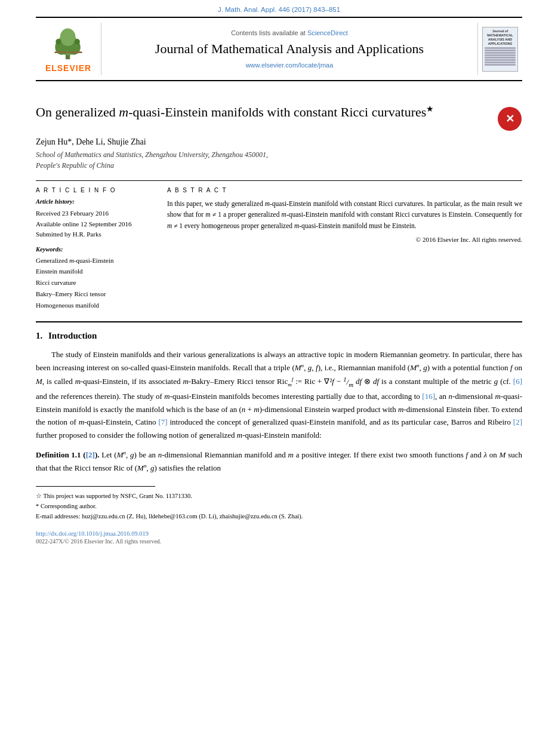  What do you see at coordinates (279, 506) in the screenshot?
I see `footnote-corresponding: * Corresponding author.` at bounding box center [279, 506].